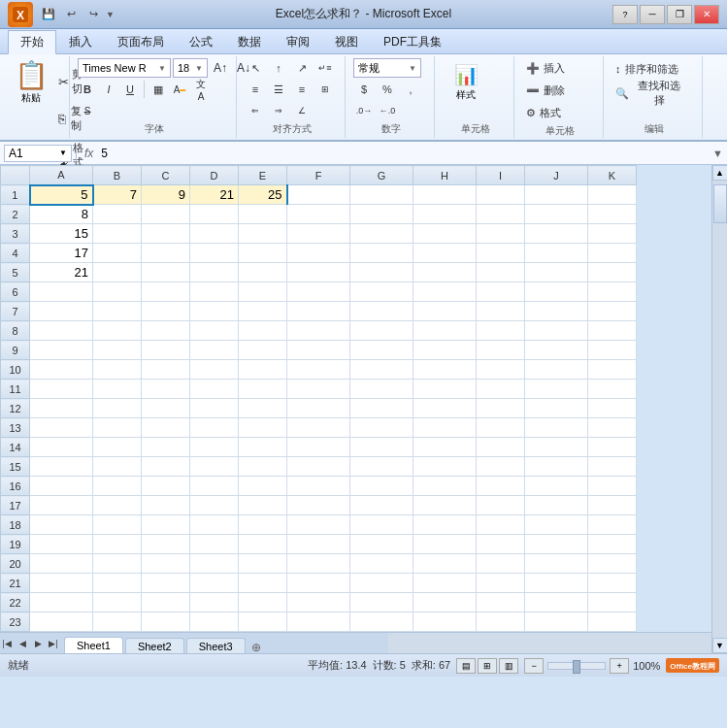  What do you see at coordinates (318, 195) in the screenshot?
I see `cell-F1` at bounding box center [318, 195].